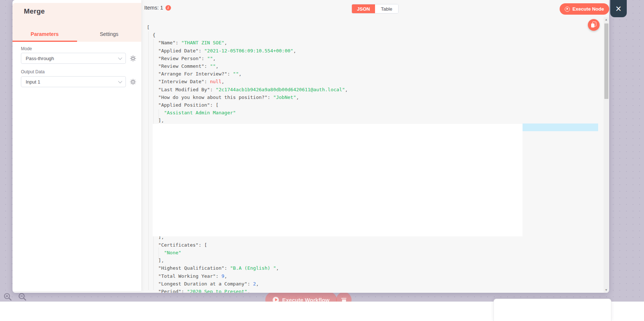  Describe the element at coordinates (8, 297) in the screenshot. I see `zoom-in-button` at that location.